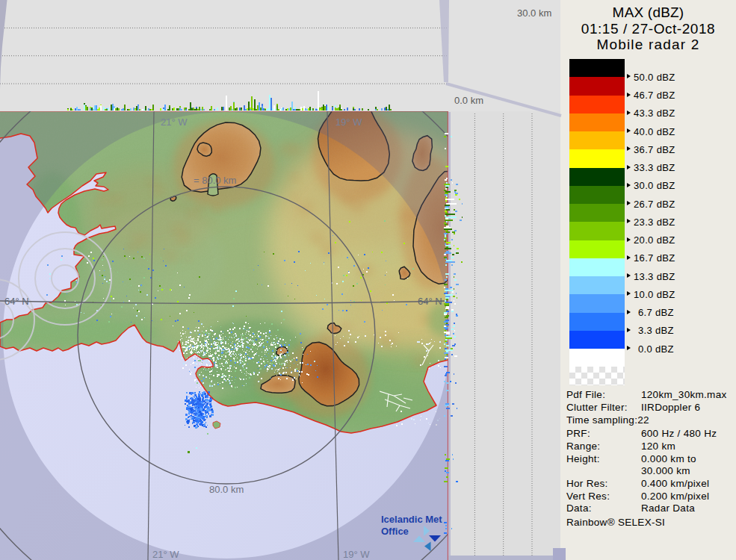  Describe the element at coordinates (469, 100) in the screenshot. I see `svg-text: 0.0 km` at that location.